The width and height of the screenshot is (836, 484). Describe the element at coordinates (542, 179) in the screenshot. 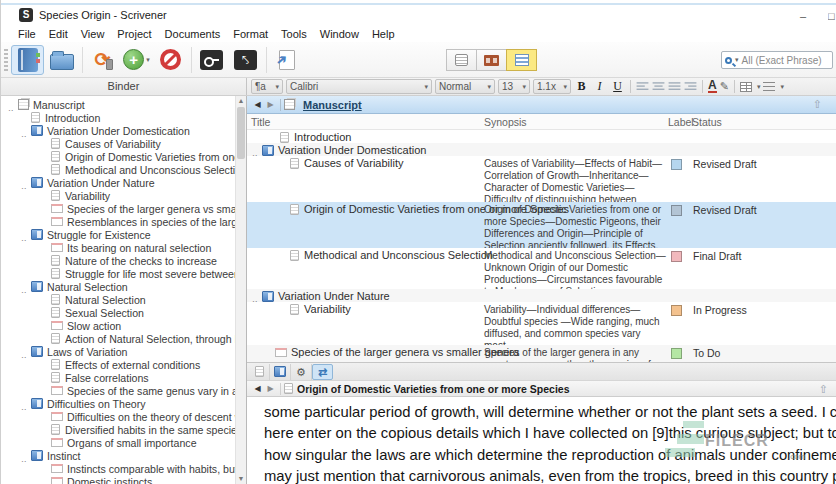

I see `outline-row: Causes of VariabilityCauses of Variabili…` at that location.